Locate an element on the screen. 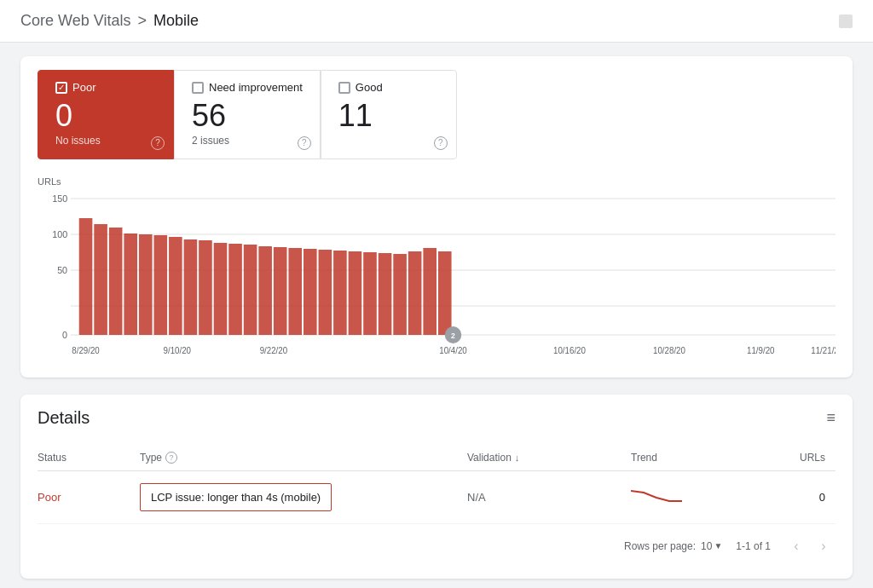 This screenshot has height=588, width=873. prev-page-button: ‹ is located at coordinates (796, 546).